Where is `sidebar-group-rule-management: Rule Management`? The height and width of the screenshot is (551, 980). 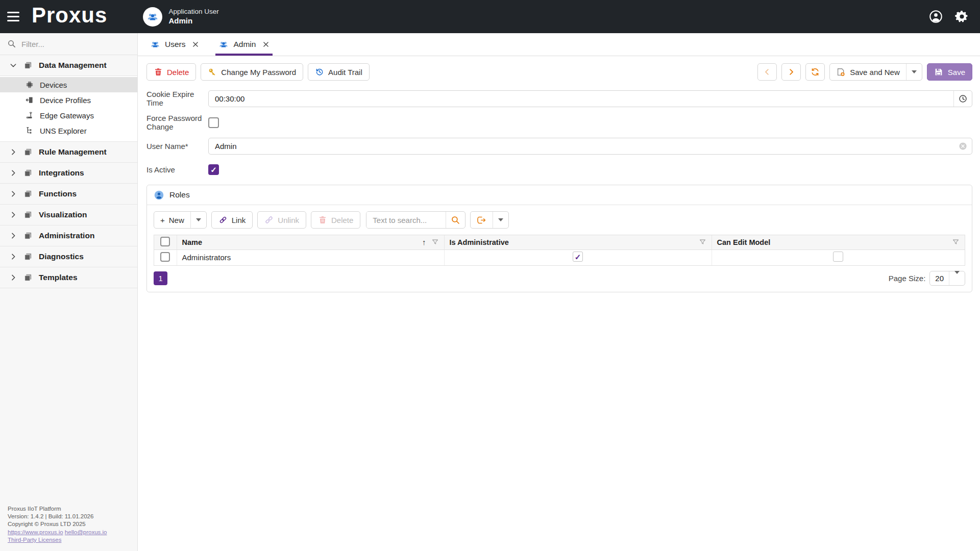 sidebar-group-rule-management: Rule Management is located at coordinates (68, 152).